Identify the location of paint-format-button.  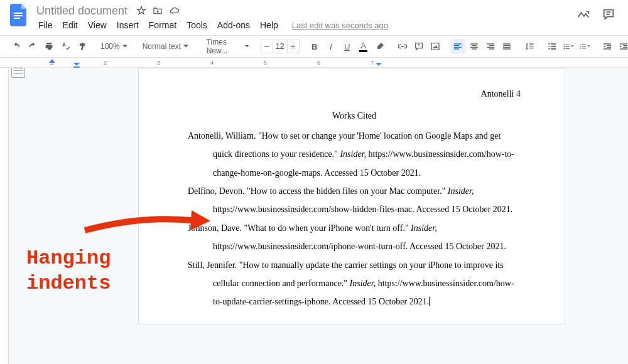
(82, 46).